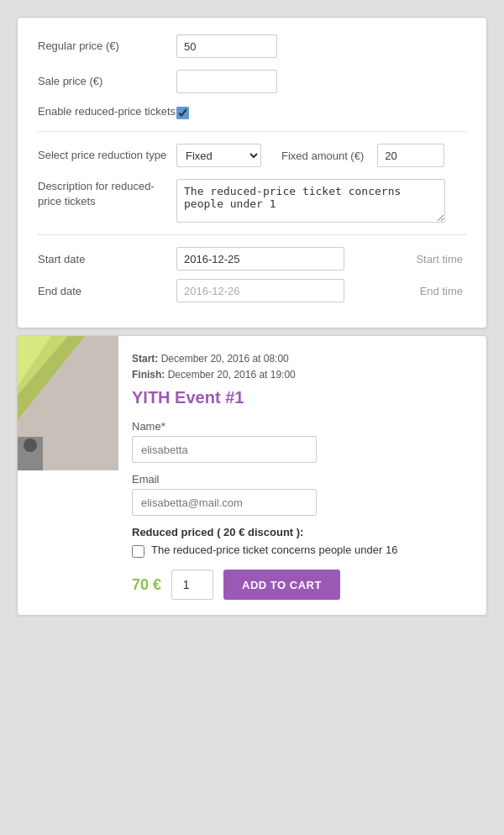 This screenshot has height=835, width=504. I want to click on reduction-controls: Fixed Percentage Fixed amount (€), so click(311, 155).